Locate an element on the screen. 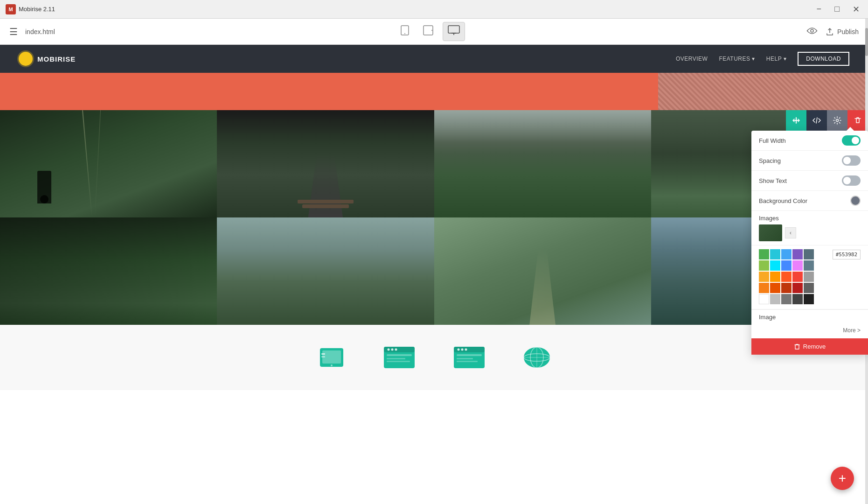  swatch-purple is located at coordinates (798, 254).